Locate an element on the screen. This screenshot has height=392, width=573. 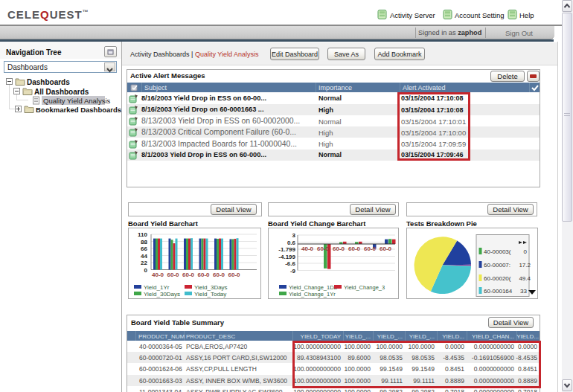
svg-text: 0.6 is located at coordinates (292, 242).